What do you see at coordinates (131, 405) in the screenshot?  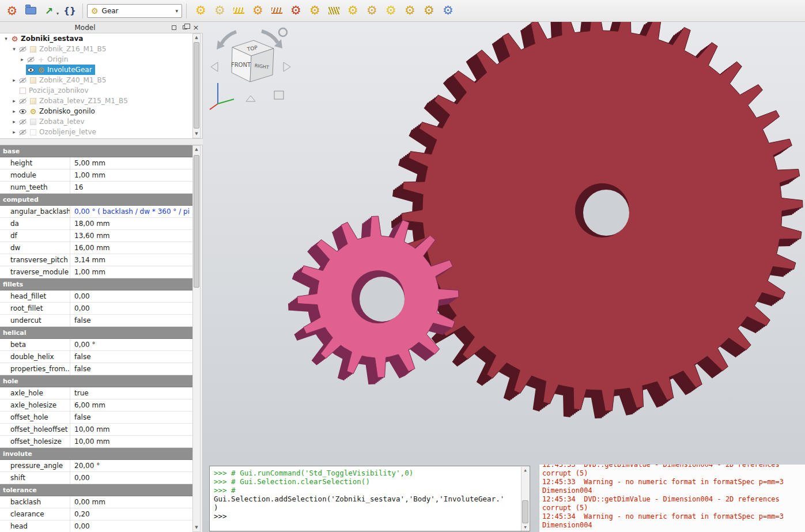 I see `property-value: 6,00 mm` at bounding box center [131, 405].